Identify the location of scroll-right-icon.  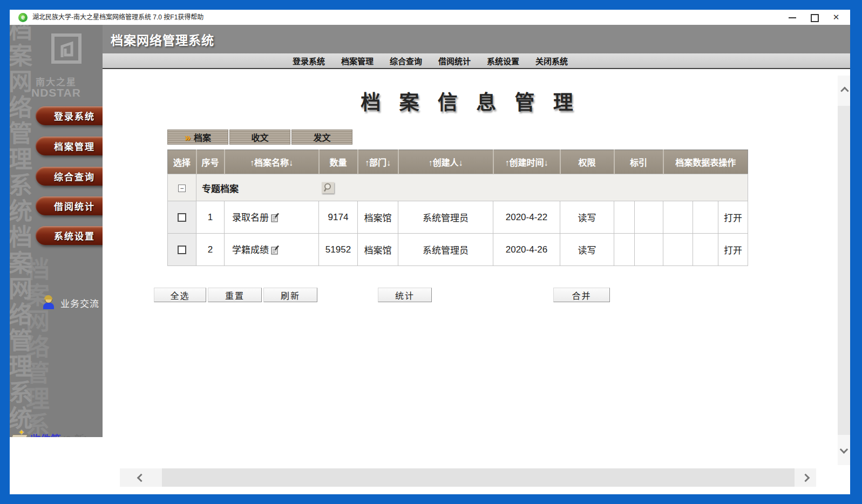
(805, 478).